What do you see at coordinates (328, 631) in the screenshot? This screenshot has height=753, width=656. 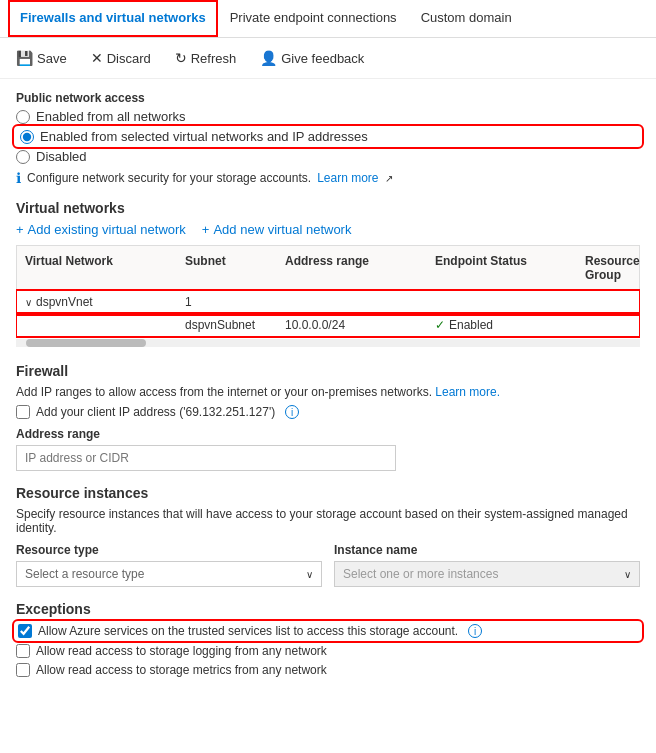 I see `exception-trusted-services: Allow Azure services on the trusted serv…` at bounding box center [328, 631].